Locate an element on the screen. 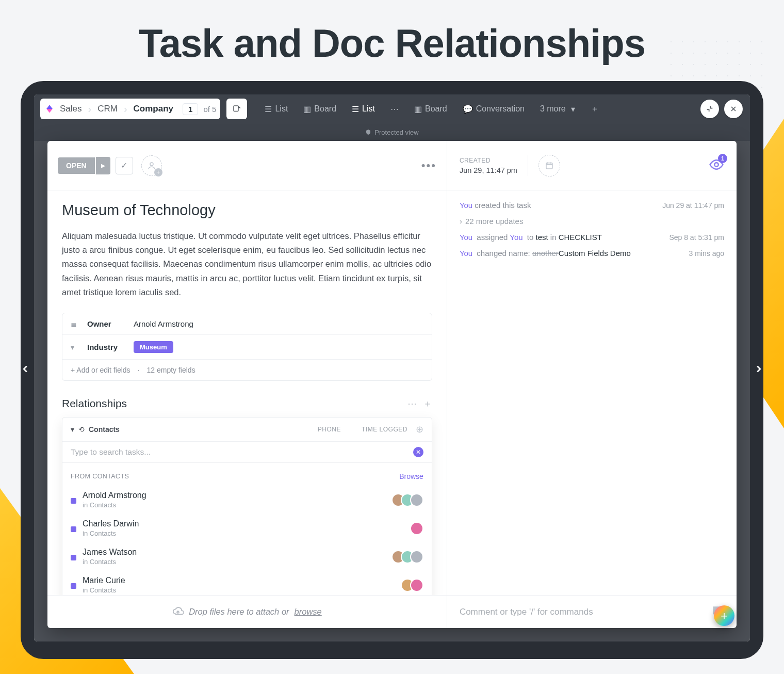 This screenshot has width=784, height=674. contact-result-row: Charles Darwinin Contacts is located at coordinates (247, 528).